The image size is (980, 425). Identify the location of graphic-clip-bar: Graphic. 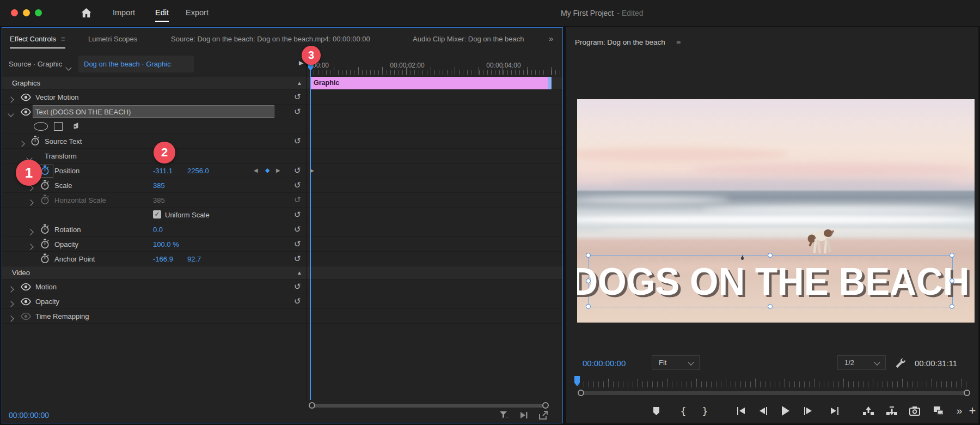
(430, 83).